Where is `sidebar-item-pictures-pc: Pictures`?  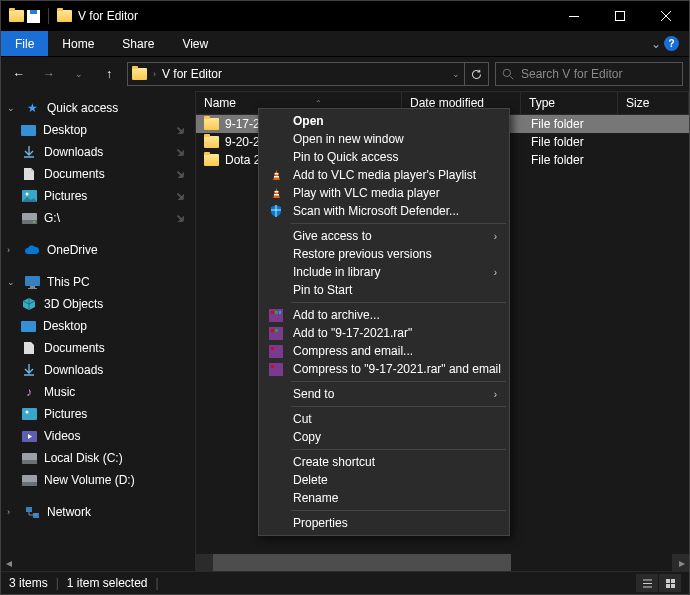
sidebar-item-pictures-pc: Pictures is located at coordinates (98, 414).